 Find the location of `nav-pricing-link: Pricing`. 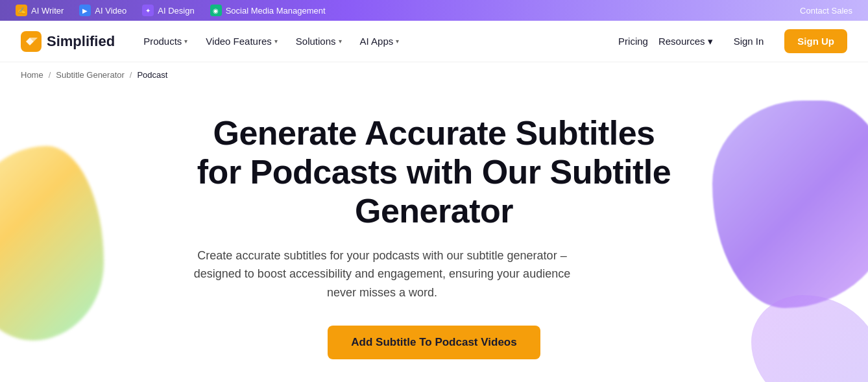

nav-pricing-link: Pricing is located at coordinates (633, 42).